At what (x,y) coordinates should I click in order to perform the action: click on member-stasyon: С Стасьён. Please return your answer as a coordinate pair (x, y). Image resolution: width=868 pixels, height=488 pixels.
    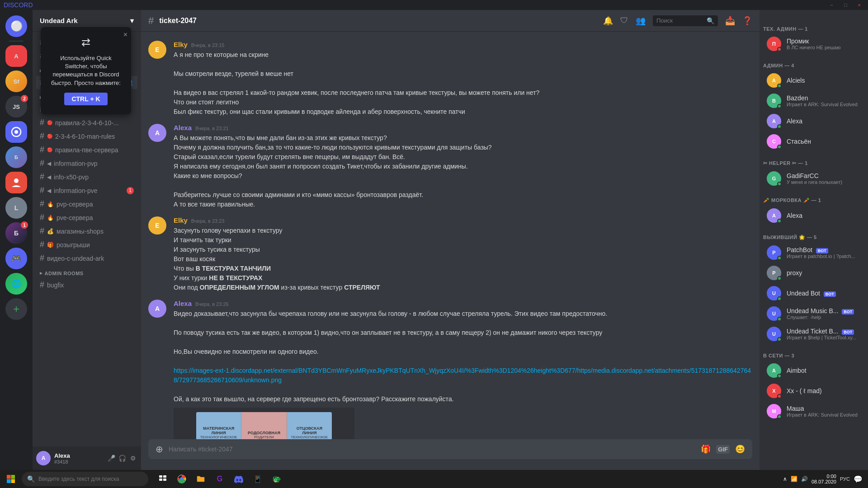
    Looking at the image, I should click on (814, 141).